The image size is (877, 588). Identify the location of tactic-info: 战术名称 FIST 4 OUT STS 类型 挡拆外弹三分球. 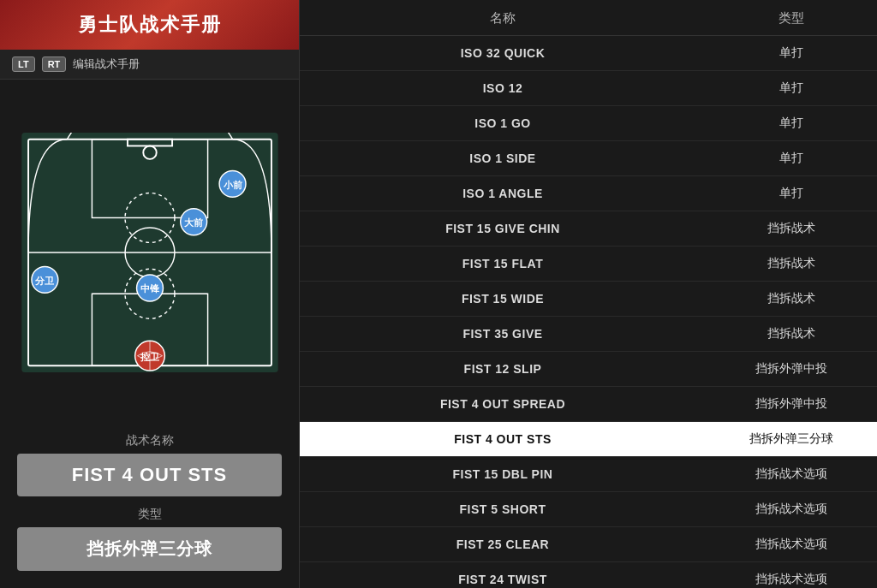
(149, 507).